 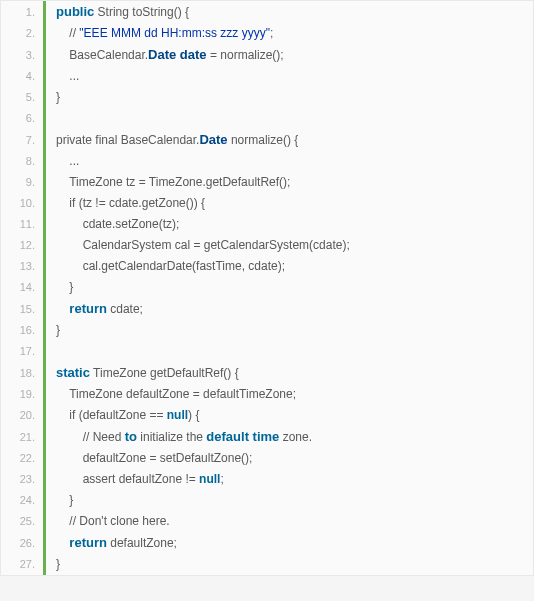 What do you see at coordinates (267, 246) in the screenshot?
I see `code-line: 12. CalendarSystem cal = getCalendarSyst…` at bounding box center [267, 246].